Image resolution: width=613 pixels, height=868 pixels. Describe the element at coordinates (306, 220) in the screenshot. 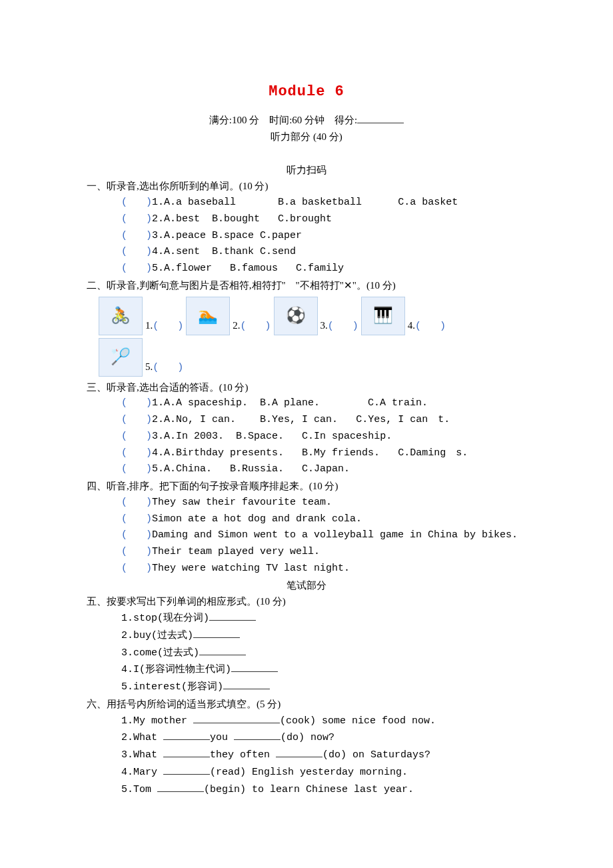

I see `q1-item-2: ()2.A.best B.bought C.brought` at that location.